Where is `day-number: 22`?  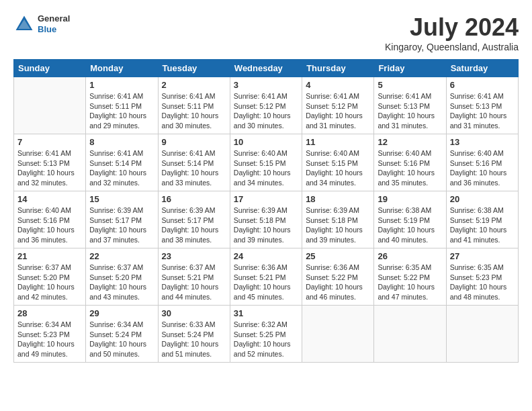 day-number: 22 is located at coordinates (122, 257).